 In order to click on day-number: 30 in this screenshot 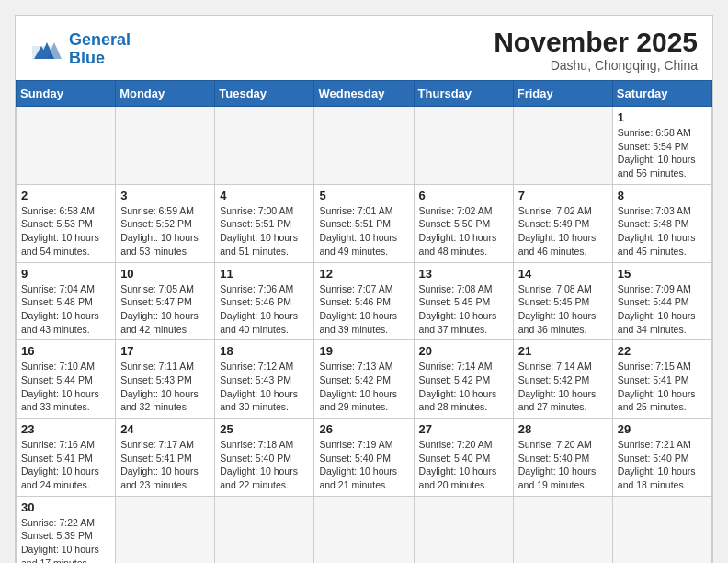, I will do `click(66, 508)`.